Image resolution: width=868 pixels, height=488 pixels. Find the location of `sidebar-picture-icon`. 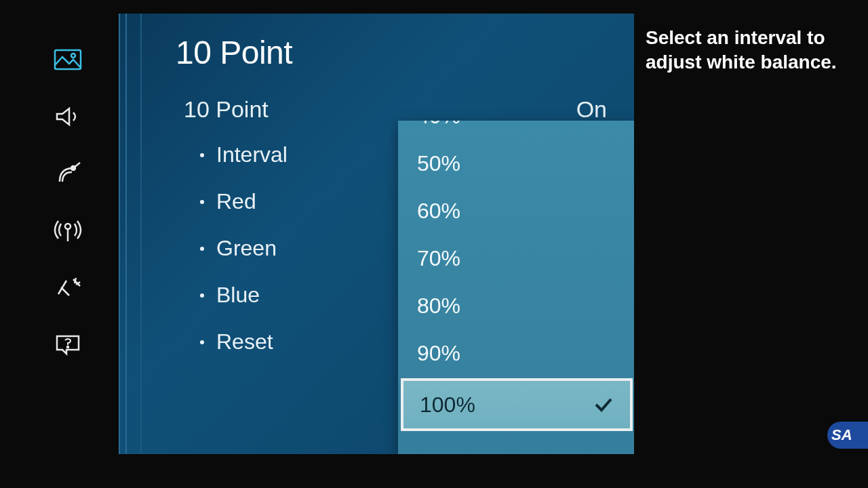

sidebar-picture-icon is located at coordinates (68, 60).